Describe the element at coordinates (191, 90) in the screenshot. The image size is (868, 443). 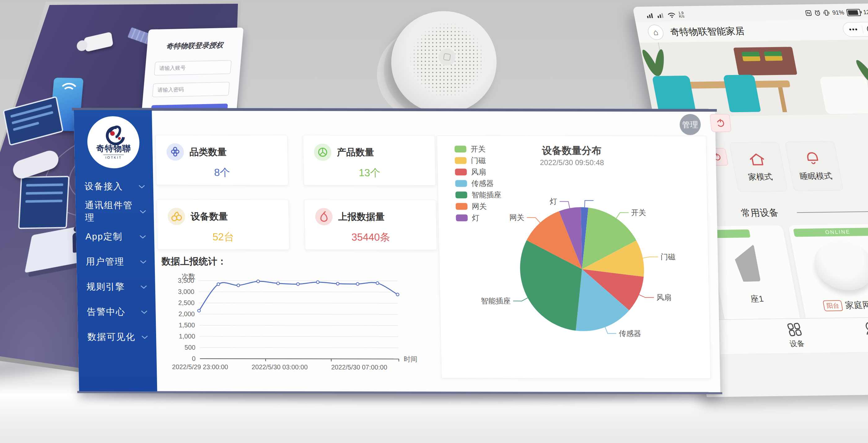
I see `password-input` at that location.